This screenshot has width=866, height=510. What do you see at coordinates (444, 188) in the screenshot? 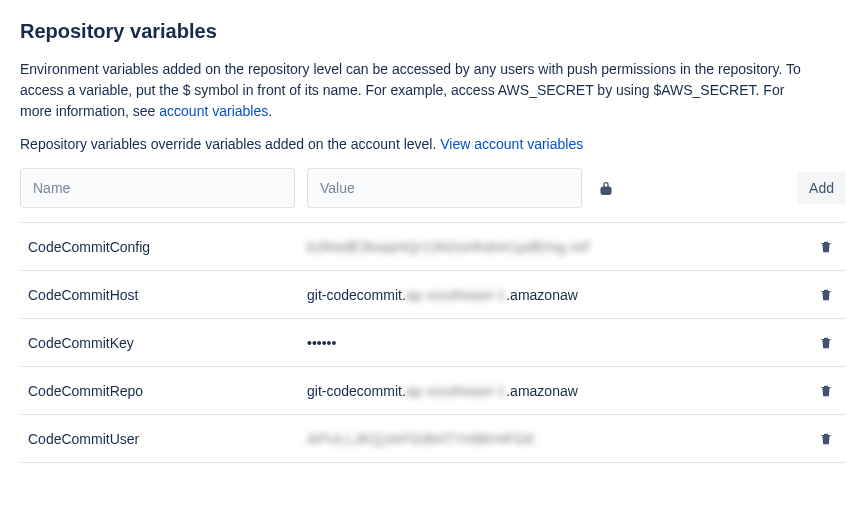
I see `value-input` at bounding box center [444, 188].